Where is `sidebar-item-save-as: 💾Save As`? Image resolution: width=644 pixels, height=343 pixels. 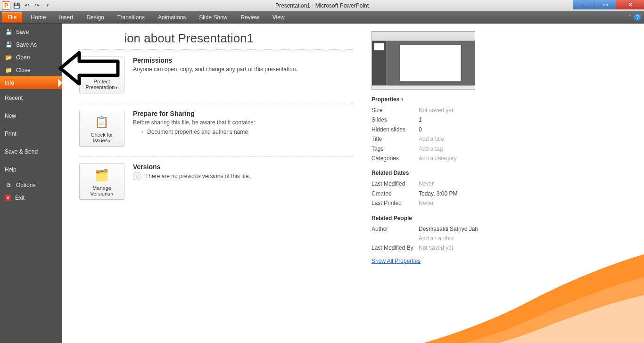 sidebar-item-save-as: 💾Save As is located at coordinates (31, 44).